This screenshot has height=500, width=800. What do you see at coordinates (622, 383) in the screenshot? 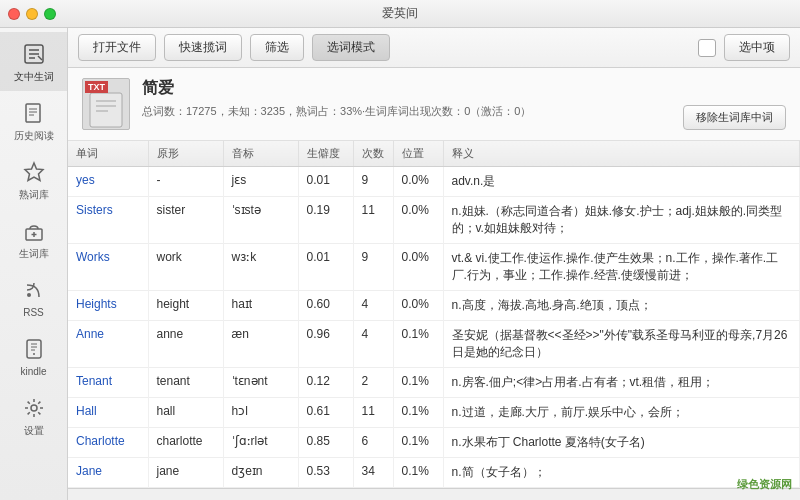
I see `cell-meaning: n.房客.佃户;<律>占用者.占有者；vt.租借，租用；` at bounding box center [622, 383].